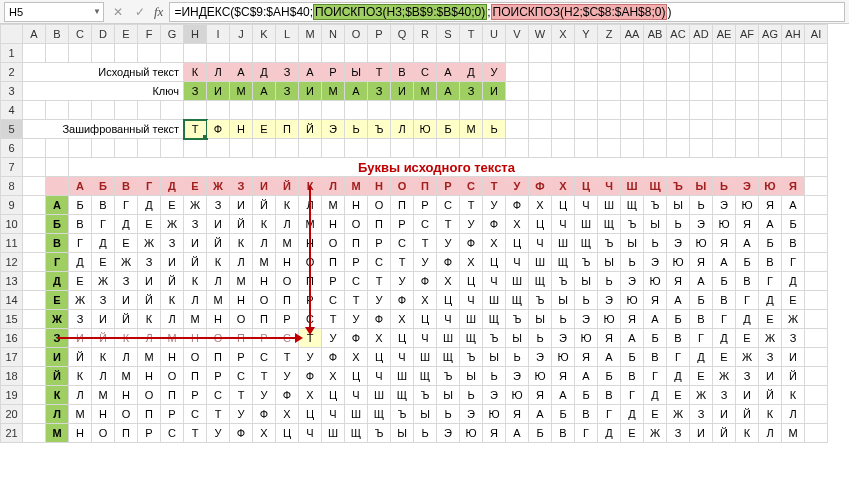  What do you see at coordinates (402, 414) in the screenshot?
I see `cell: Ъ` at bounding box center [402, 414].